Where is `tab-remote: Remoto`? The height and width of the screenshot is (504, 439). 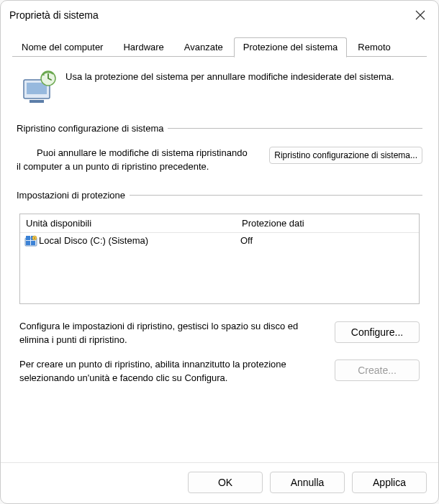 tab-remote: Remoto is located at coordinates (374, 47).